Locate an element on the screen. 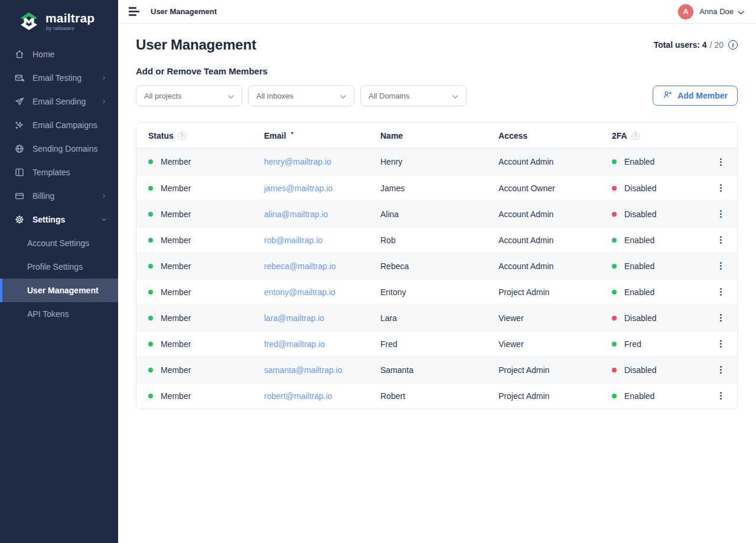 This screenshot has height=543, width=756. table-row: Member henry@mailtrap.io Henry Account A… is located at coordinates (437, 162).